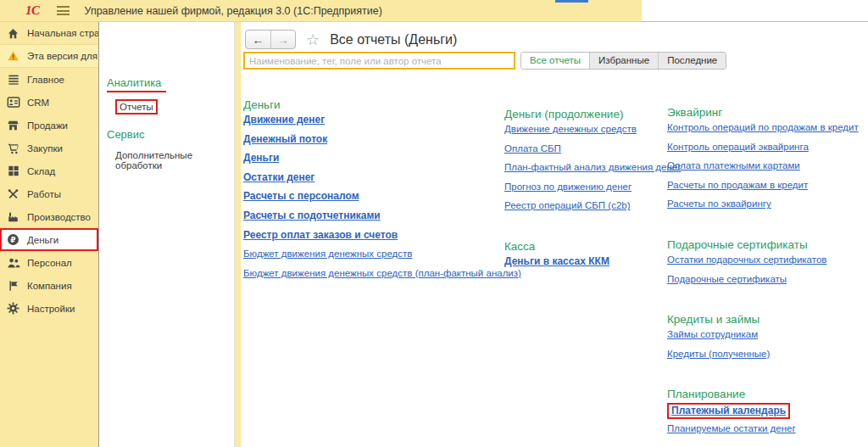  I want to click on report-column: Деньги (продолжение)Движение денежных ср…, so click(589, 192).